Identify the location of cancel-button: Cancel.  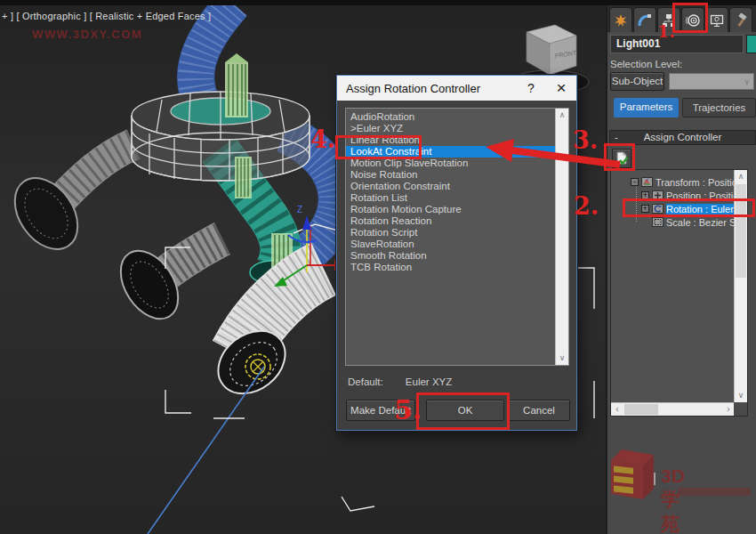
(539, 410).